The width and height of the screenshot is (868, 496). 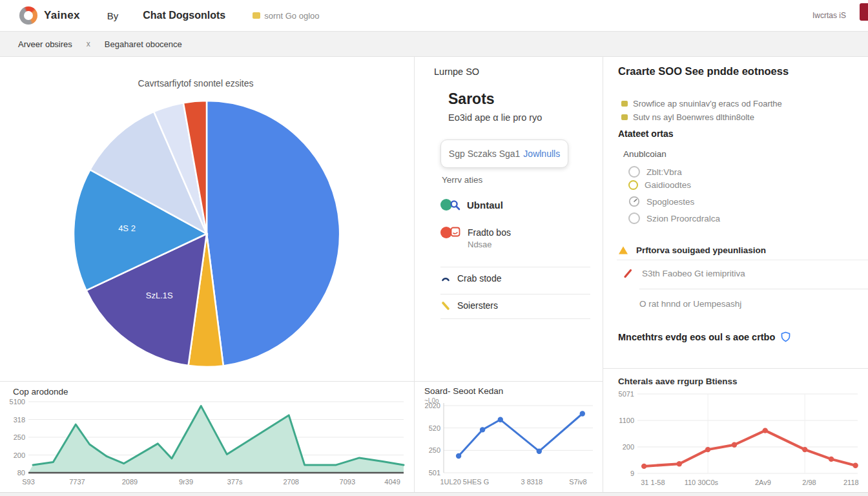 I want to click on page-bottom-edge, so click(x=434, y=494).